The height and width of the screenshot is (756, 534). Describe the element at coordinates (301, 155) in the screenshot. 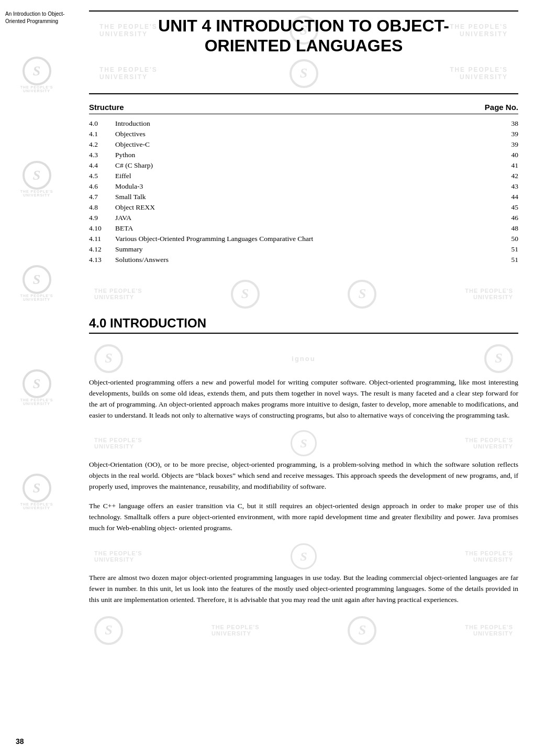

I see `toc-title: Python` at that location.